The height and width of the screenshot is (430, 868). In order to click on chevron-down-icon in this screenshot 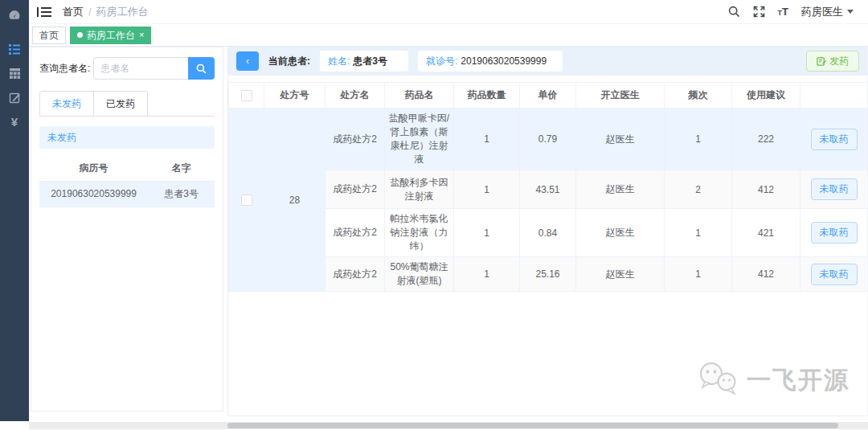, I will do `click(850, 11)`.